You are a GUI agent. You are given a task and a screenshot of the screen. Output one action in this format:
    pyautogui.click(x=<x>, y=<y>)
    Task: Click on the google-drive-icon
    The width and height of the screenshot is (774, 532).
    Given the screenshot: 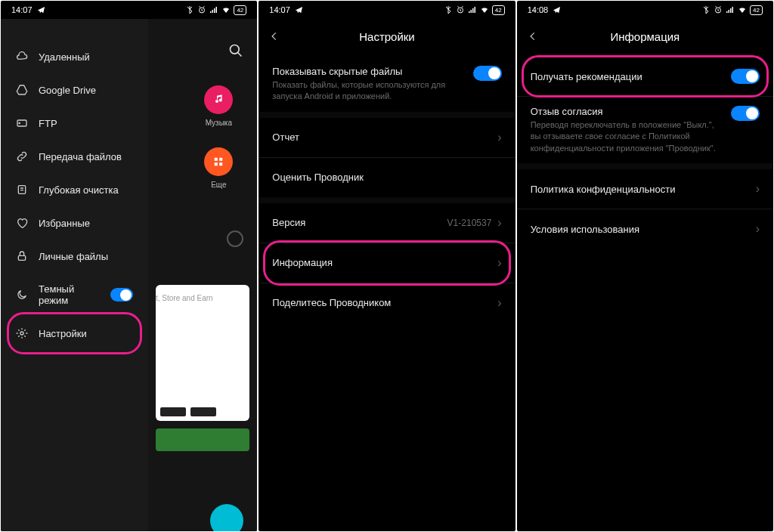 What is the action you would take?
    pyautogui.click(x=22, y=90)
    